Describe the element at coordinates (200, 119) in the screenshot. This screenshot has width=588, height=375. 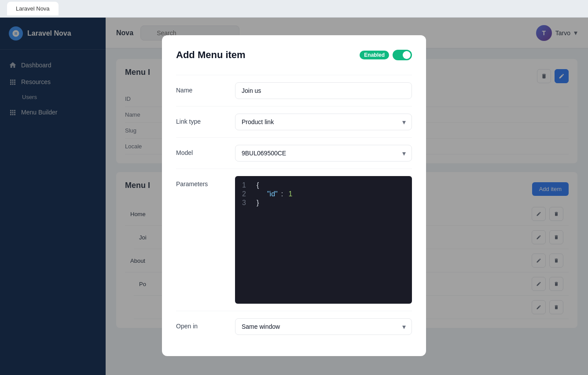
I see `link-type-label: Link type` at that location.